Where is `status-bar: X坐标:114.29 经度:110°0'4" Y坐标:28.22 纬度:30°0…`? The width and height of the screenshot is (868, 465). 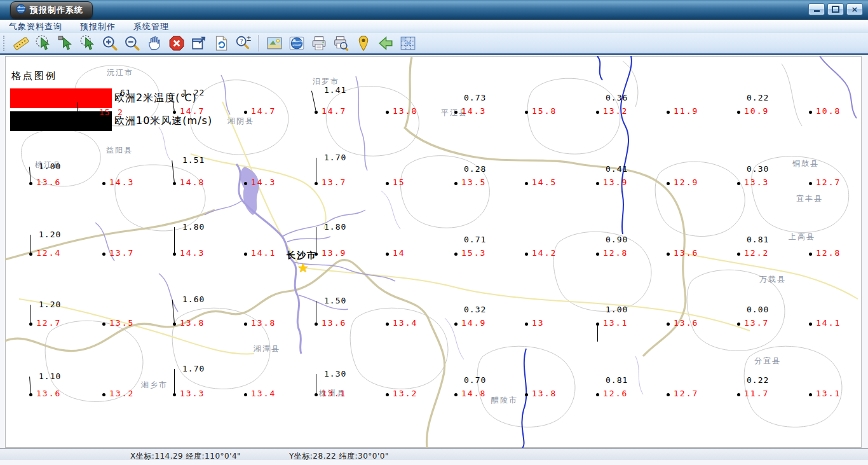
status-bar: X坐标:114.29 经度:110°0'4" Y坐标:28.22 纬度:30°0… is located at coordinates (434, 454).